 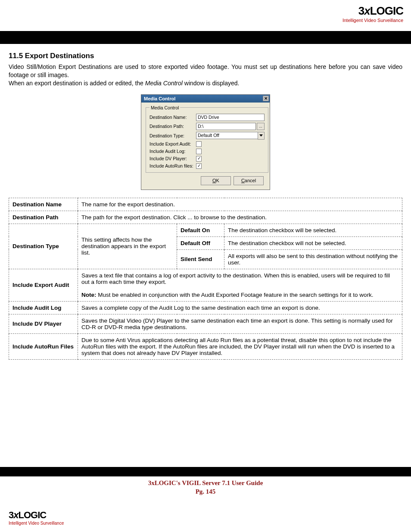 I want to click on label-audit-log: Include Audit Log:, so click(x=173, y=151).